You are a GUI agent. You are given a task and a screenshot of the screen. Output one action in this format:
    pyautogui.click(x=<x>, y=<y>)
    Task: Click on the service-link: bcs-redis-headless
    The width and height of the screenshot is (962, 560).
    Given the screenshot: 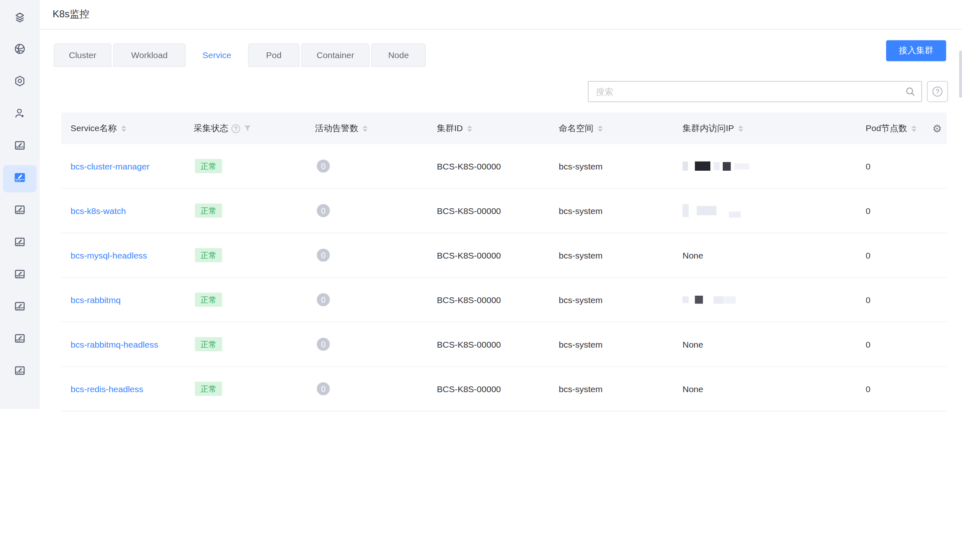 What is the action you would take?
    pyautogui.click(x=107, y=389)
    